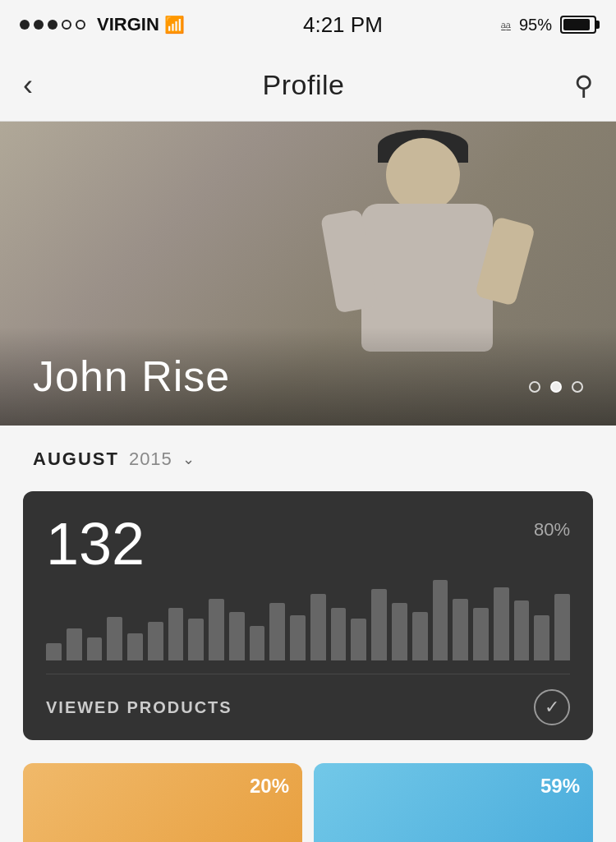 Image resolution: width=616 pixels, height=842 pixels. Describe the element at coordinates (308, 706) in the screenshot. I see `stats-footer: VIEWED PRODUCTS ✓` at that location.